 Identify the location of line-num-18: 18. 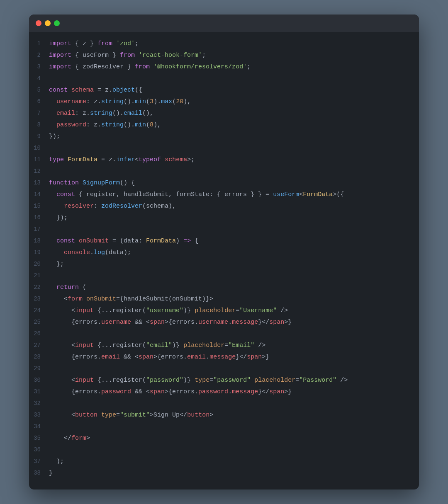
(39, 241).